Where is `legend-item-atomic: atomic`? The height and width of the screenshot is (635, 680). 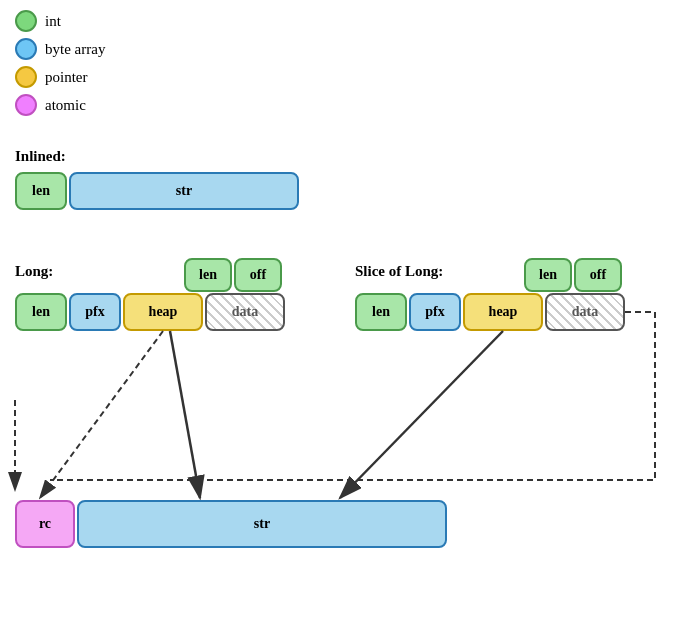
legend-item-atomic: atomic is located at coordinates (60, 105).